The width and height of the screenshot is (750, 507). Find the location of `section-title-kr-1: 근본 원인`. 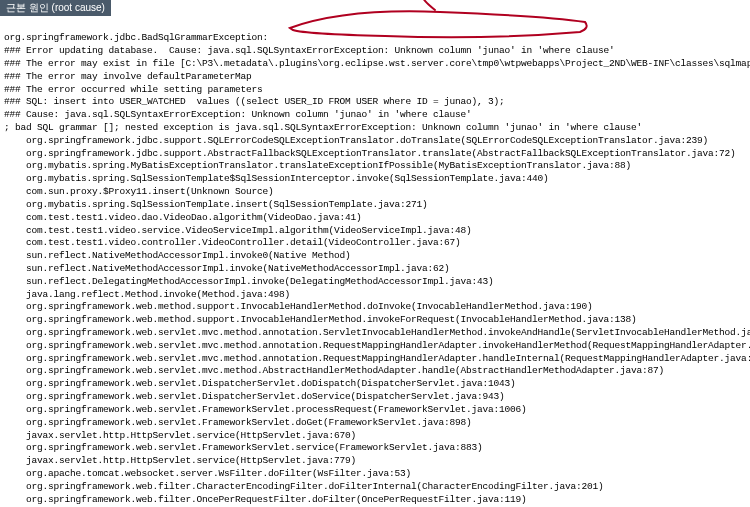

section-title-kr-1: 근본 원인 is located at coordinates (28, 8).